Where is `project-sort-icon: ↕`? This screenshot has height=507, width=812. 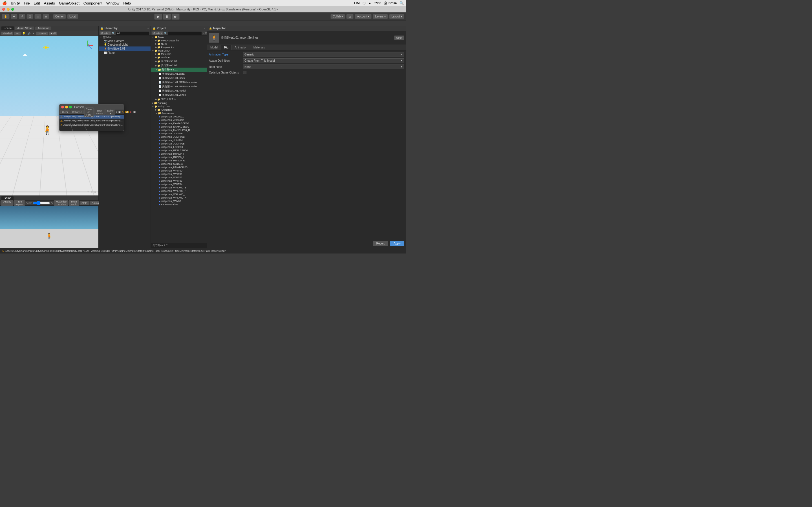 project-sort-icon: ↕ is located at coordinates (203, 33).